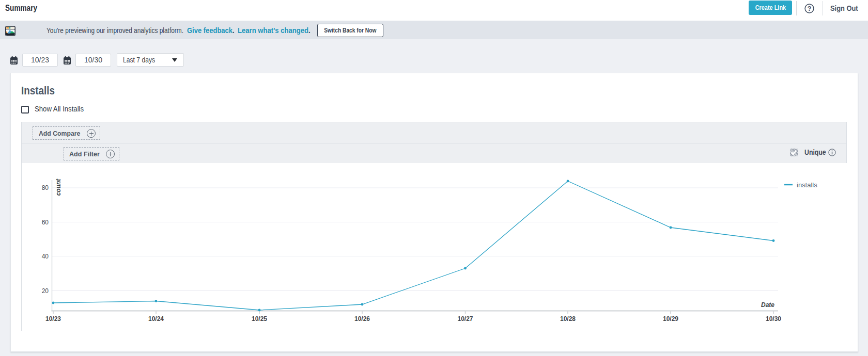  I want to click on svg-text: 60, so click(45, 222).